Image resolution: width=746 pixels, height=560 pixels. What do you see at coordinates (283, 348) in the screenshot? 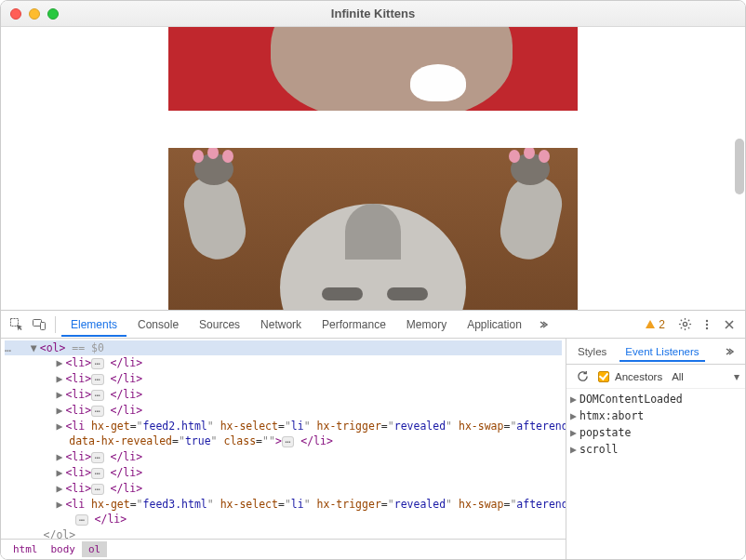
I see `dom-line: … ▼<ol> == $0` at bounding box center [283, 348].